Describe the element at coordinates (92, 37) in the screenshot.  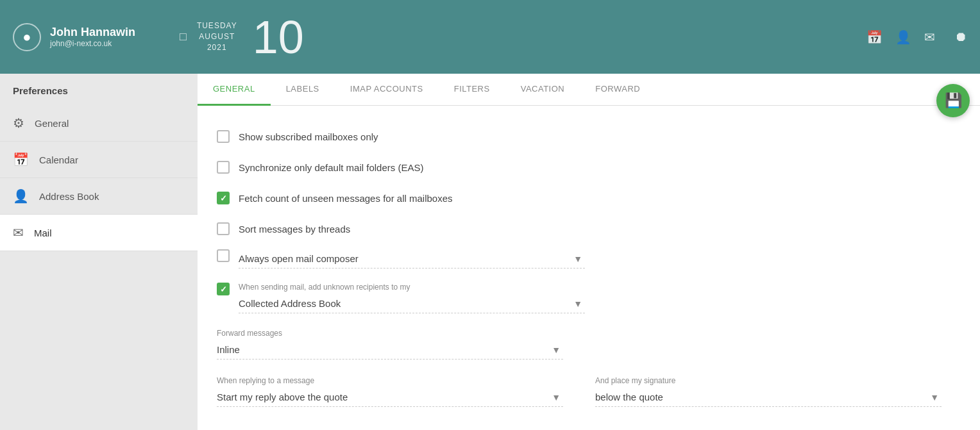
I see `user-info: John Hannawin john@i-next.co.uk` at that location.